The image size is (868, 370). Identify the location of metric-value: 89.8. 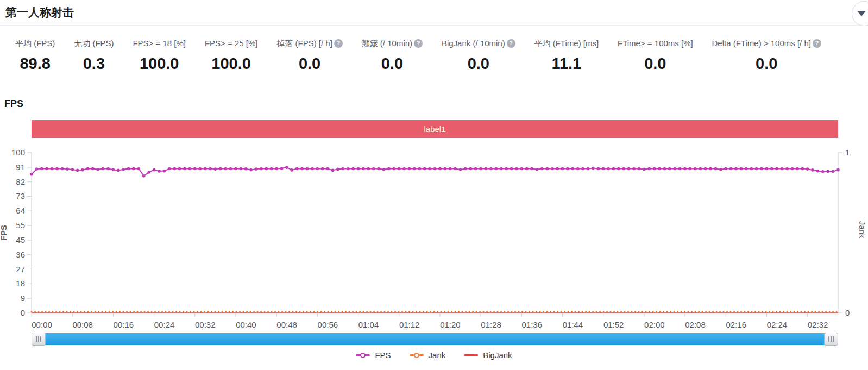
(35, 64).